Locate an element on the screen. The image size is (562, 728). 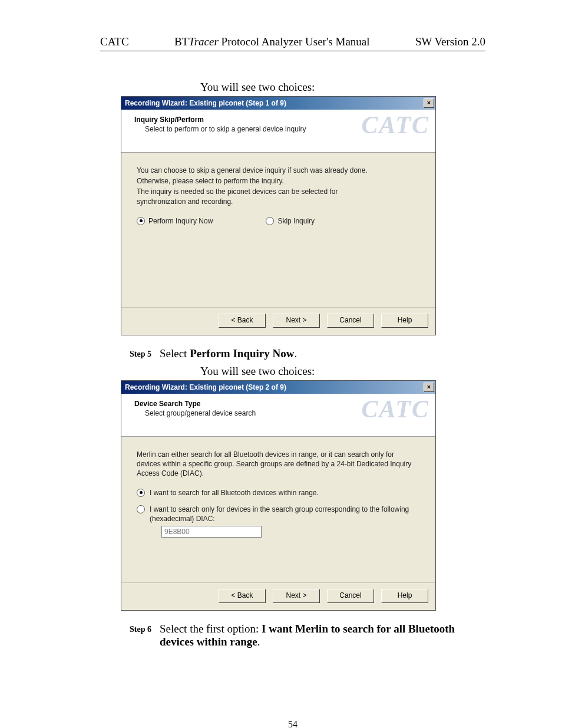
dialog1-body: You can choose to skip a general device … is located at coordinates (278, 230).